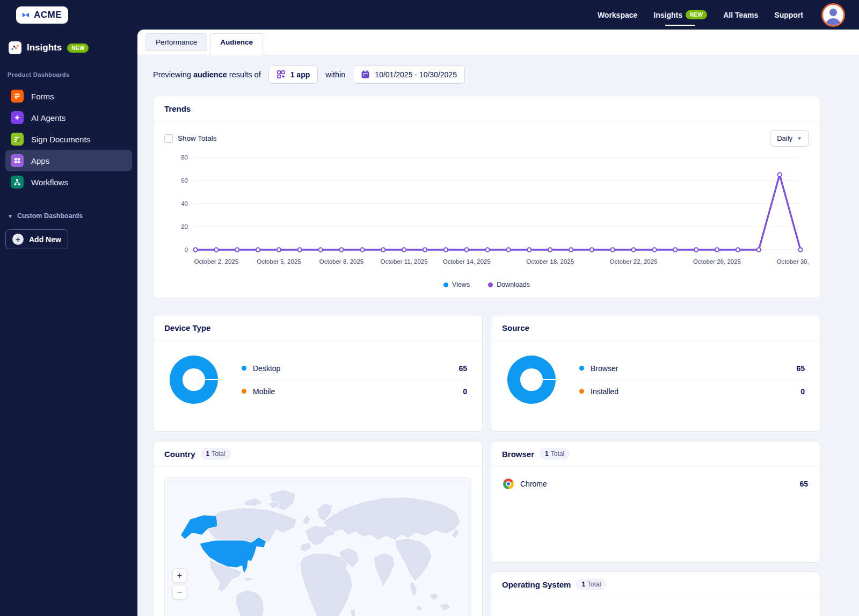 The width and height of the screenshot is (859, 616). Describe the element at coordinates (789, 139) in the screenshot. I see `interval-select: Daily ▼` at that location.